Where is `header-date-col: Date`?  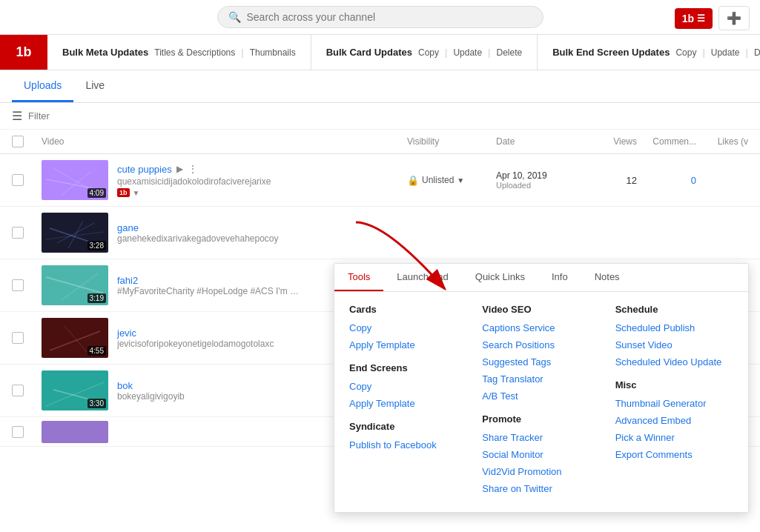 header-date-col: Date is located at coordinates (541, 142).